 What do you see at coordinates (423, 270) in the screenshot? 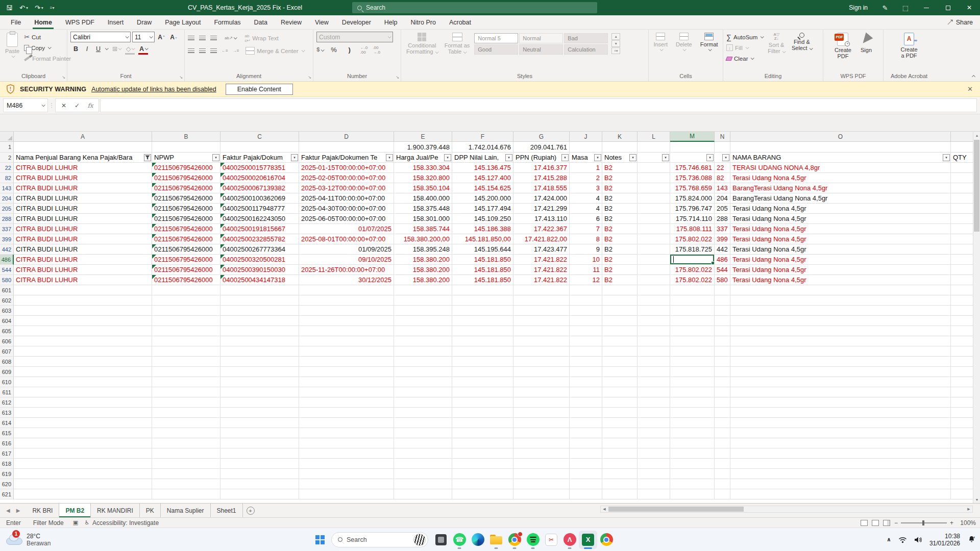
I see `cell-E-544: 158.380.200` at bounding box center [423, 270].